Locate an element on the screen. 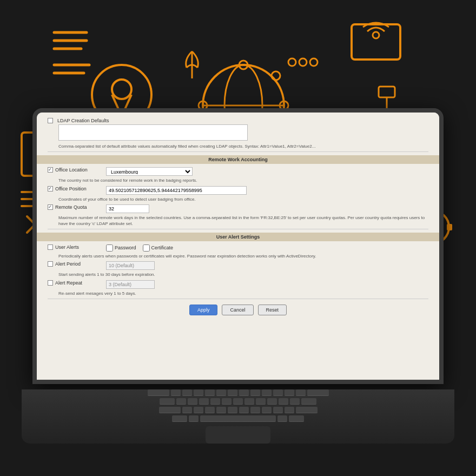  user-alerts-label: User Alerts is located at coordinates (67, 247).